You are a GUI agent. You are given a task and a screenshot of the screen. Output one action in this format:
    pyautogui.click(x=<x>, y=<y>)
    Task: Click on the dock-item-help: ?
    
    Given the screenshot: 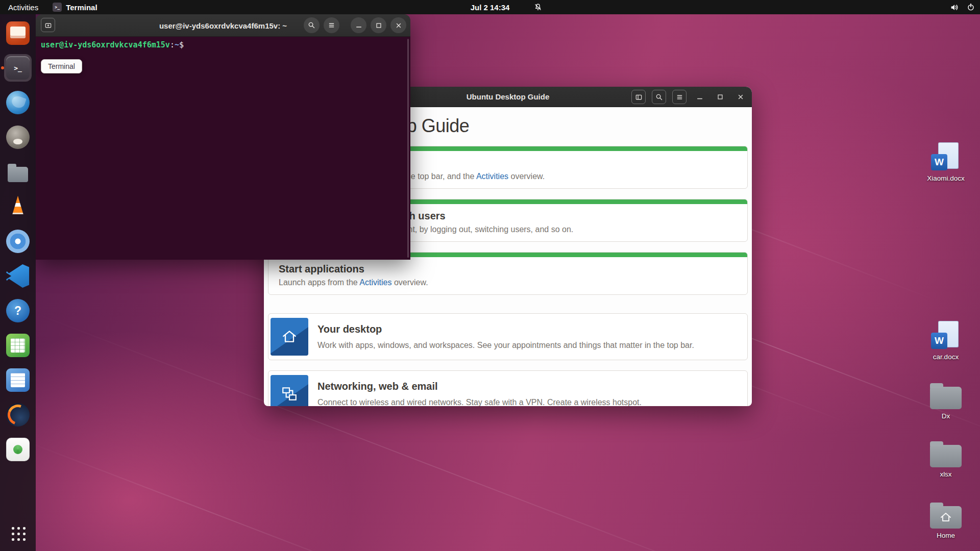 What is the action you would take?
    pyautogui.click(x=18, y=311)
    